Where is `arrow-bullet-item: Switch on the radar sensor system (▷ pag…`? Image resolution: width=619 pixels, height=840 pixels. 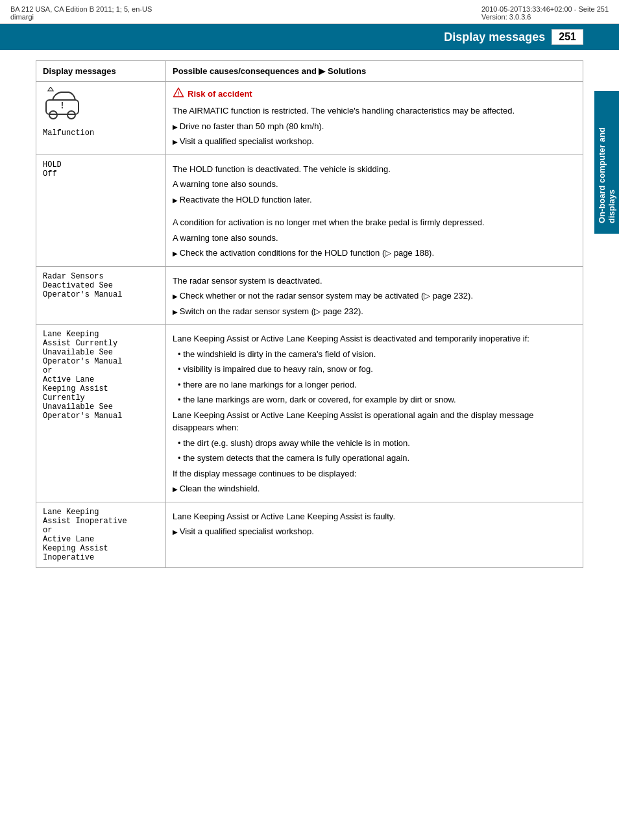 arrow-bullet-item: Switch on the radar sensor system (▷ pag… is located at coordinates (374, 312).